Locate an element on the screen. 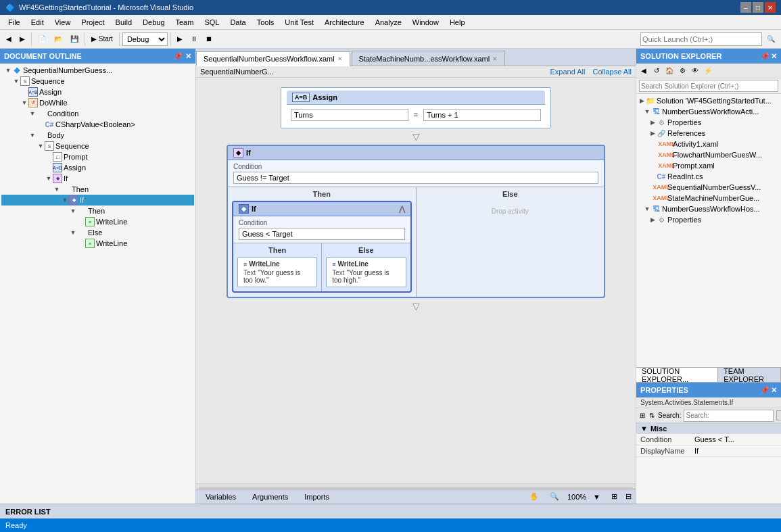  minimize-button: – is located at coordinates (746, 7).